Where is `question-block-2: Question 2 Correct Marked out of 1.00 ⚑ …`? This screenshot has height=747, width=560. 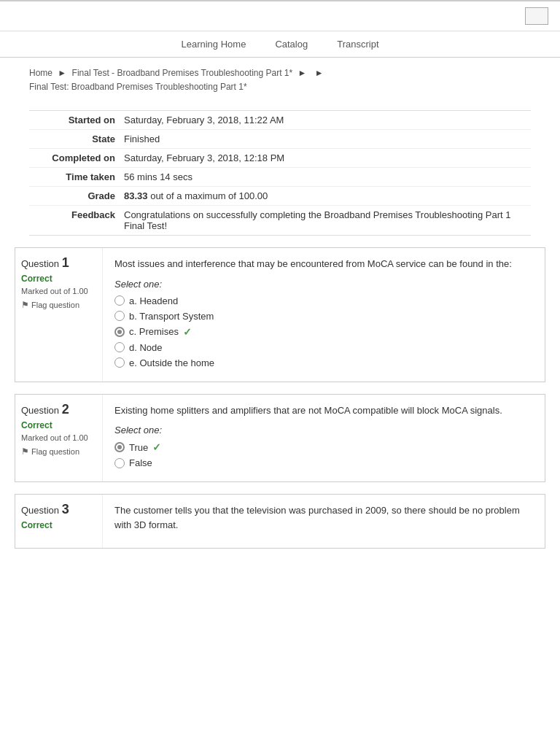 question-block-2: Question 2 Correct Marked out of 1.00 ⚑ … is located at coordinates (280, 438).